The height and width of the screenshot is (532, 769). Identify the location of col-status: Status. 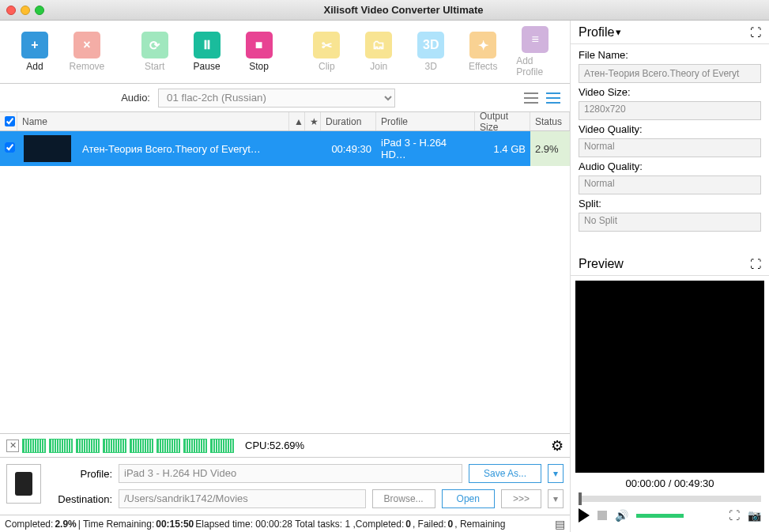
(550, 122).